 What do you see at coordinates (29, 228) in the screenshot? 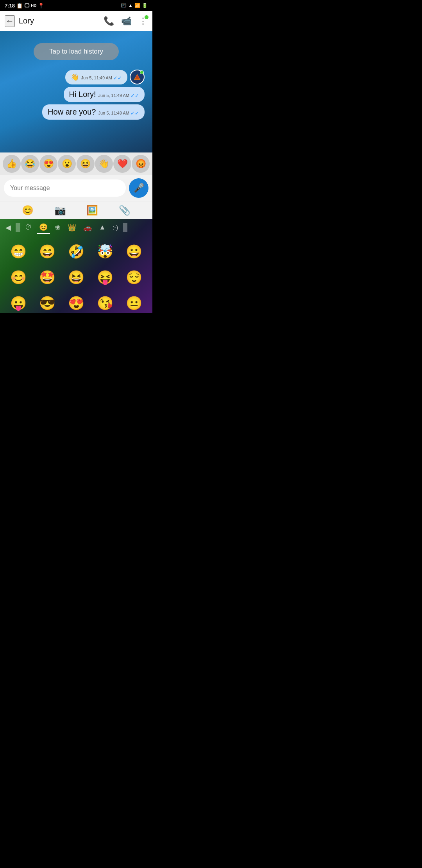
I see `tab-recent: ⏱` at bounding box center [29, 228].